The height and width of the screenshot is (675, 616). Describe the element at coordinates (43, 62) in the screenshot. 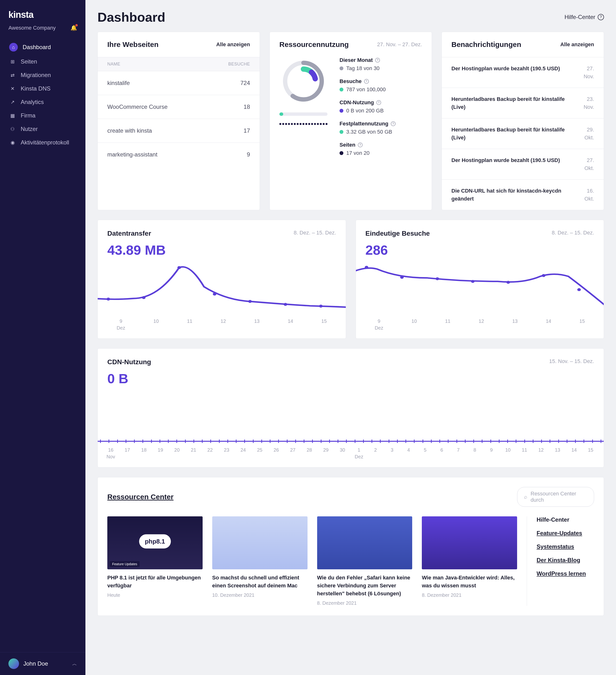

I see `nav-item-seiten: ⊞Seiten` at that location.